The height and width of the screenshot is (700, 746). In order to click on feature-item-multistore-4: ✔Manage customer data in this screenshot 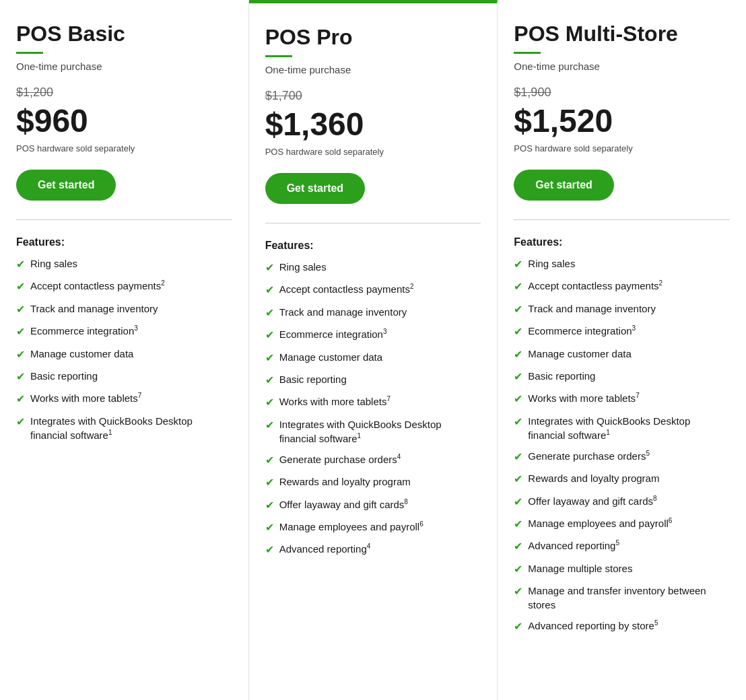, I will do `click(622, 354)`.